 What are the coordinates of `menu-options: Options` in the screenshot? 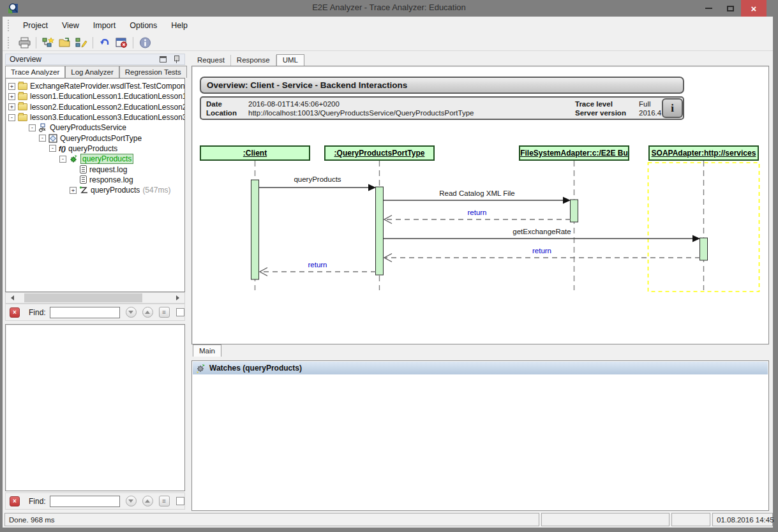 It's located at (143, 26).